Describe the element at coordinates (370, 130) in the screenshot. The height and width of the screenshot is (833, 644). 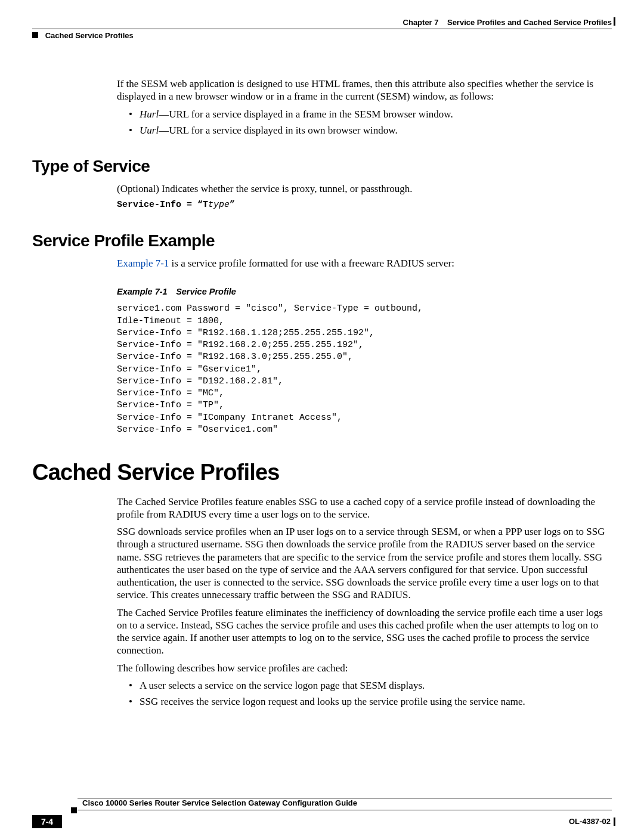
I see `list-item: Uurl—URL for a service displayed in its …` at that location.